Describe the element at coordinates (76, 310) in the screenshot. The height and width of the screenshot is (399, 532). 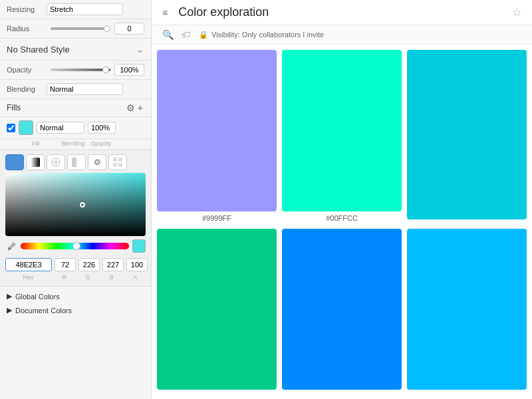
I see `document-colors-row: ▶ Document Colors` at that location.